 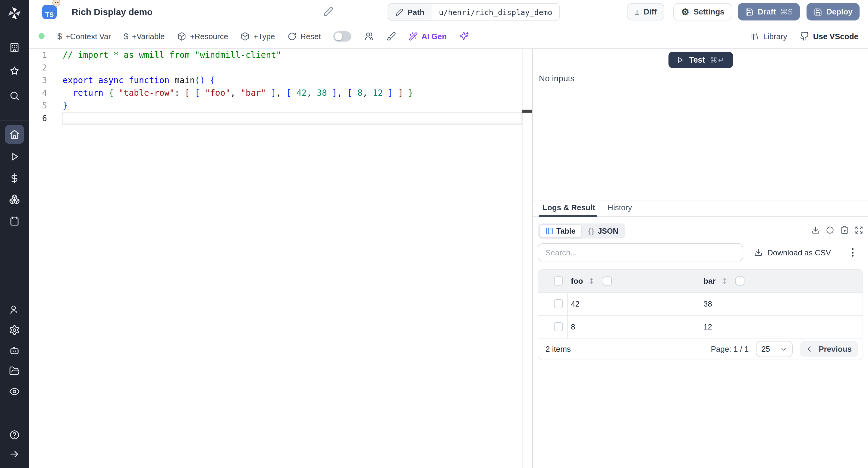 I want to click on help-icon, so click(x=14, y=435).